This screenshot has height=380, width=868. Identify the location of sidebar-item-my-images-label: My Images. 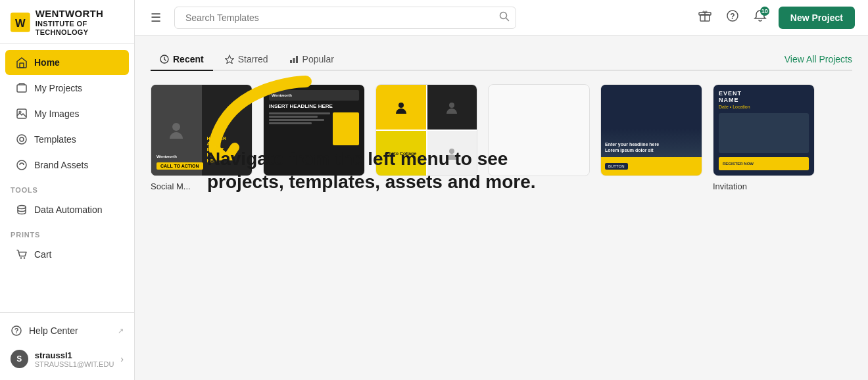
(57, 114).